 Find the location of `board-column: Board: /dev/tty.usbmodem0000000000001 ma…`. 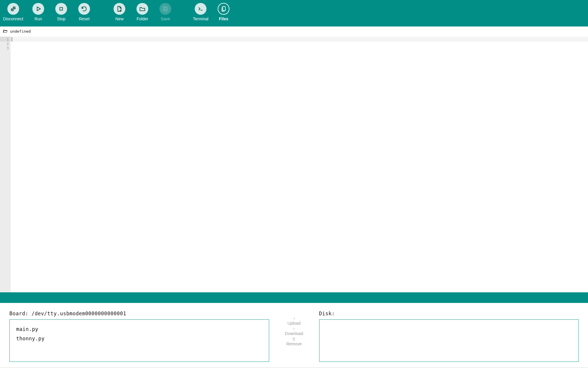

board-column: Board: /dev/tty.usbmodem0000000000001 ma… is located at coordinates (139, 336).